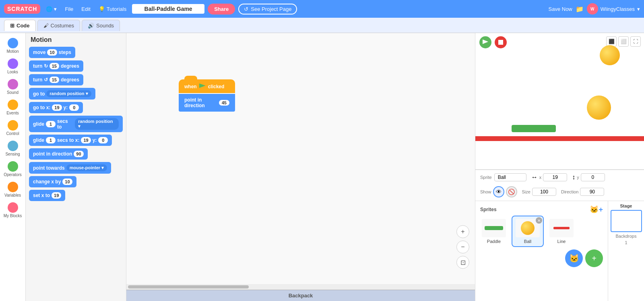  Describe the element at coordinates (52, 52) in the screenshot. I see `block-move-input: 10` at that location.